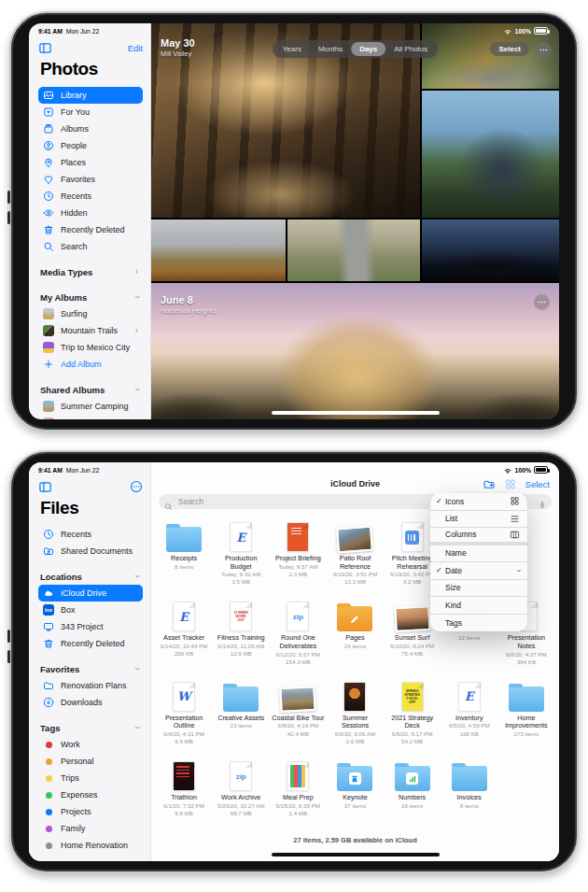  What do you see at coordinates (355, 786) in the screenshot?
I see `file-item: Keynote 37 items` at bounding box center [355, 786].